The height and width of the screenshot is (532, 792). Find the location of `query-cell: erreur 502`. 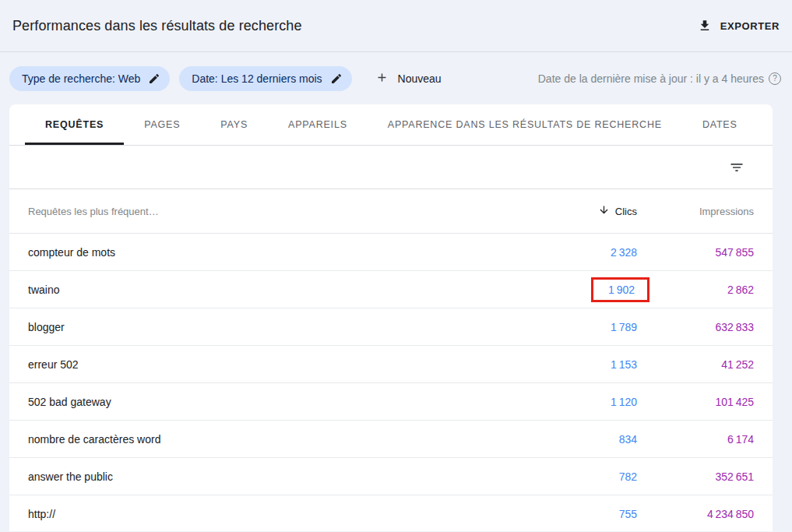

query-cell: erreur 502 is located at coordinates (278, 365).